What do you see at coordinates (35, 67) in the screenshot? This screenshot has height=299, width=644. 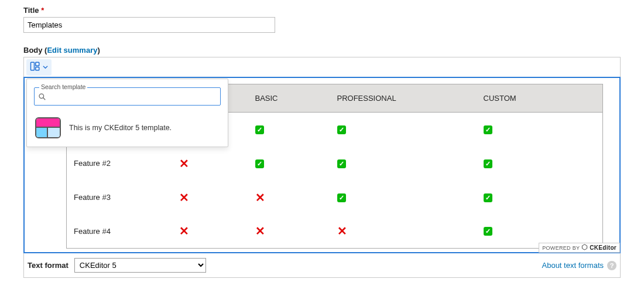 I see `template-icon` at bounding box center [35, 67].